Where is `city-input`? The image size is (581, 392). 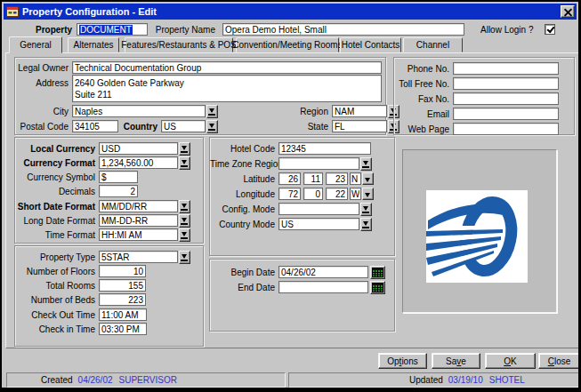
city-input is located at coordinates (139, 111).